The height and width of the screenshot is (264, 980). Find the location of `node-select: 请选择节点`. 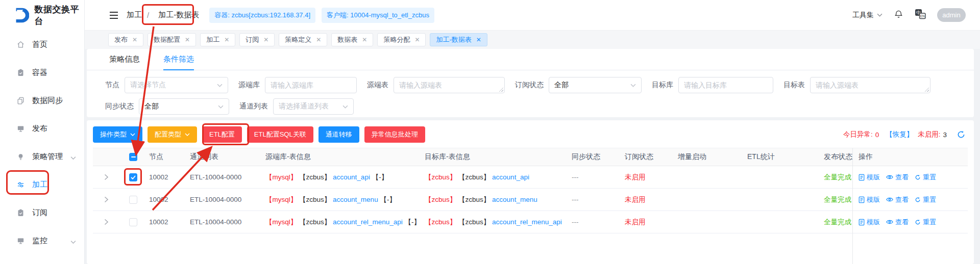

node-select: 请选择节点 is located at coordinates (177, 85).